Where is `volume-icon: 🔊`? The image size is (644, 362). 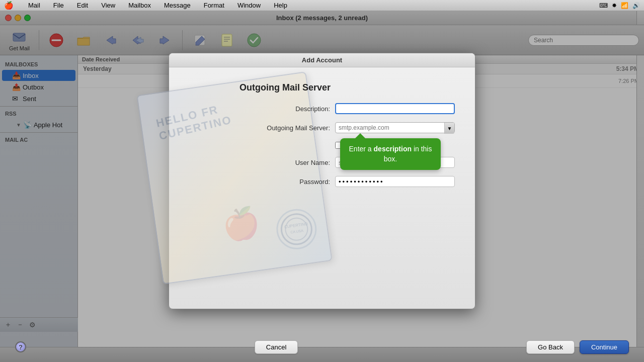
volume-icon: 🔊 is located at coordinates (636, 6).